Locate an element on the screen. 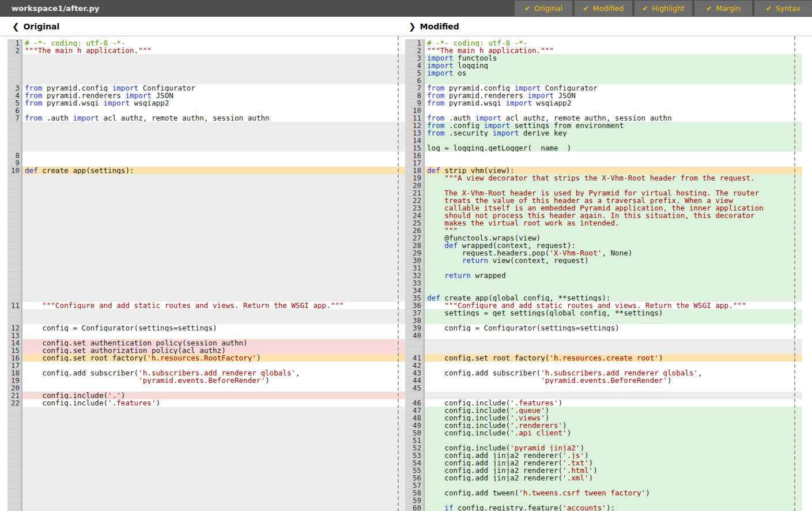 Image resolution: width=812 pixels, height=511 pixels. code-line: import logging is located at coordinates (613, 66).